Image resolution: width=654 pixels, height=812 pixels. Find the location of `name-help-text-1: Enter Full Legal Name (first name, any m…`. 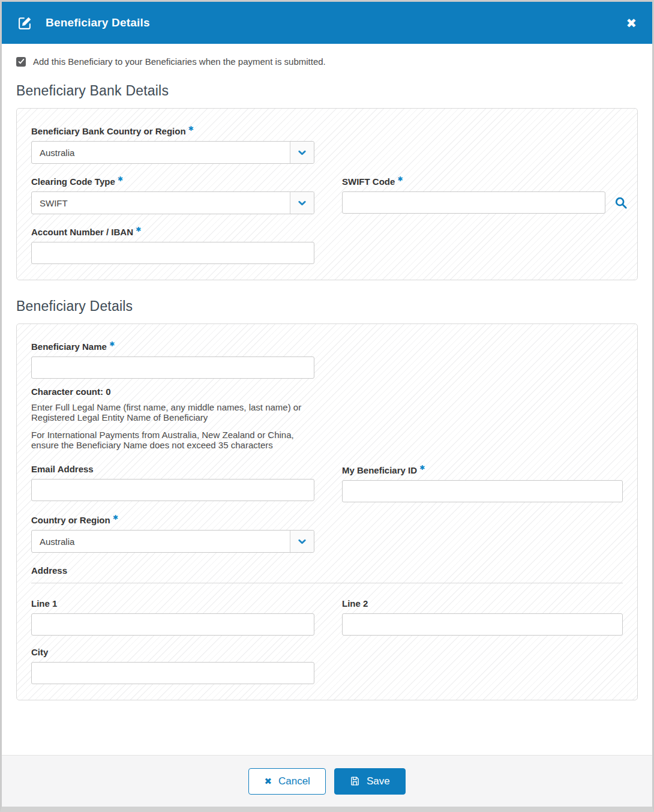

name-help-text-1: Enter Full Legal Name (first name, any m… is located at coordinates (172, 413).